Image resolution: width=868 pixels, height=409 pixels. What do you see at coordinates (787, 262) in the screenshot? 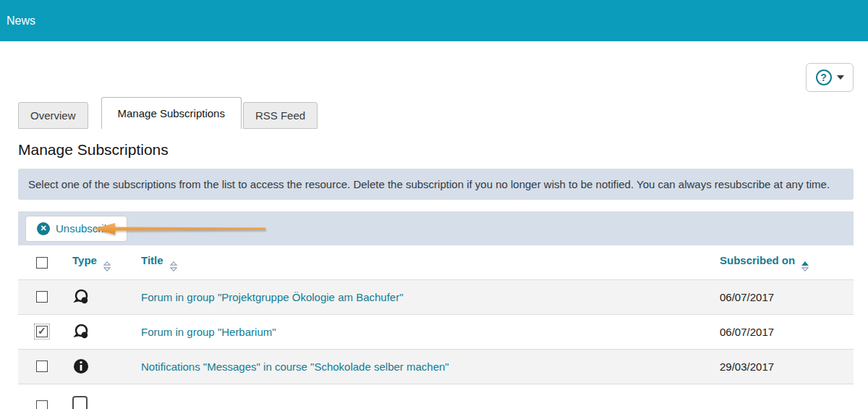
I see `column-header-subscribed-on: Subscribed on` at bounding box center [787, 262].